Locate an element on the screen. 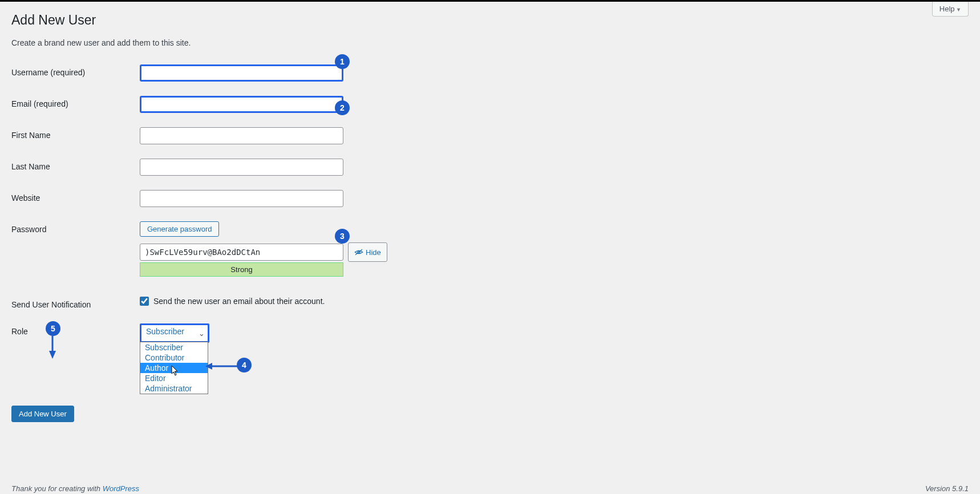 This screenshot has width=980, height=494. lastname-label: Last Name is located at coordinates (75, 165).